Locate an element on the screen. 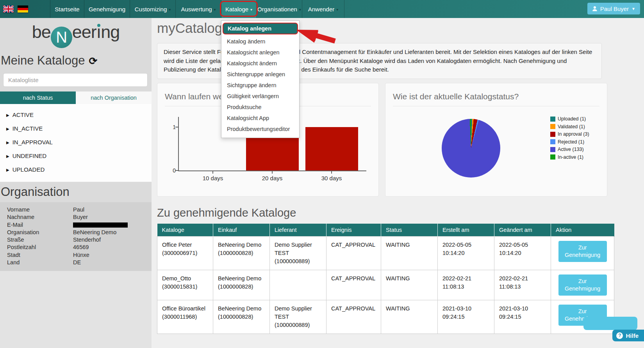  status-chart-panel: Wie ist der aktuelle Katalogstatus? Uplo… is located at coordinates (496, 140).